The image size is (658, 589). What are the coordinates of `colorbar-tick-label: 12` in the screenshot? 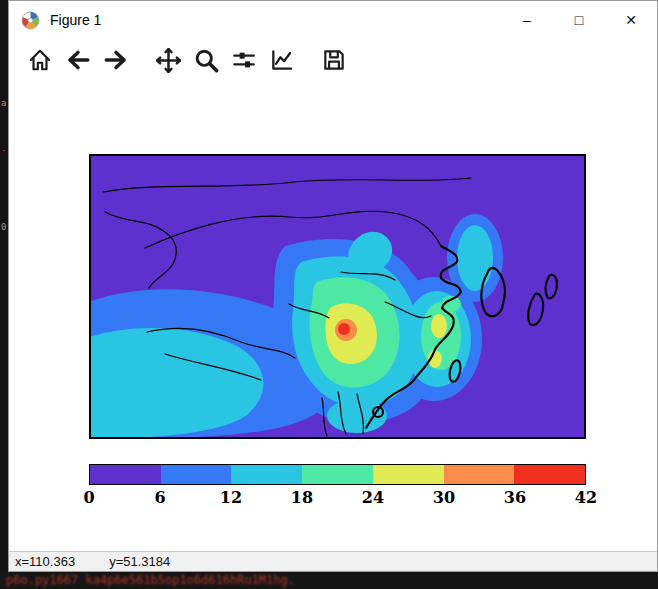 It's located at (231, 498).